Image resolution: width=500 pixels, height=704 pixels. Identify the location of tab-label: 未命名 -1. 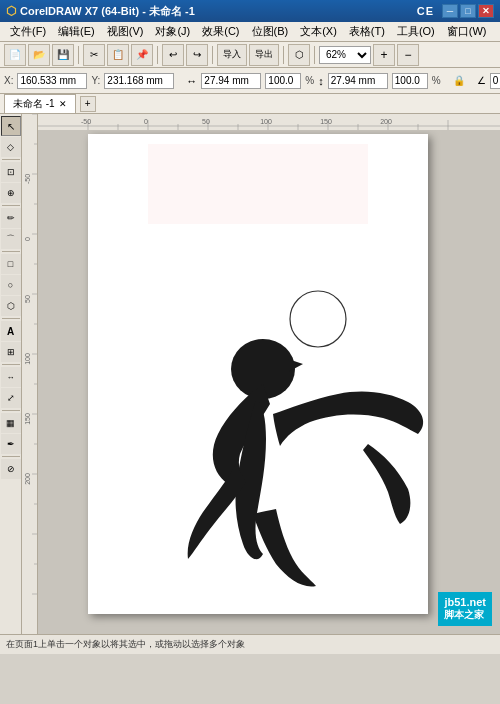
(34, 104).